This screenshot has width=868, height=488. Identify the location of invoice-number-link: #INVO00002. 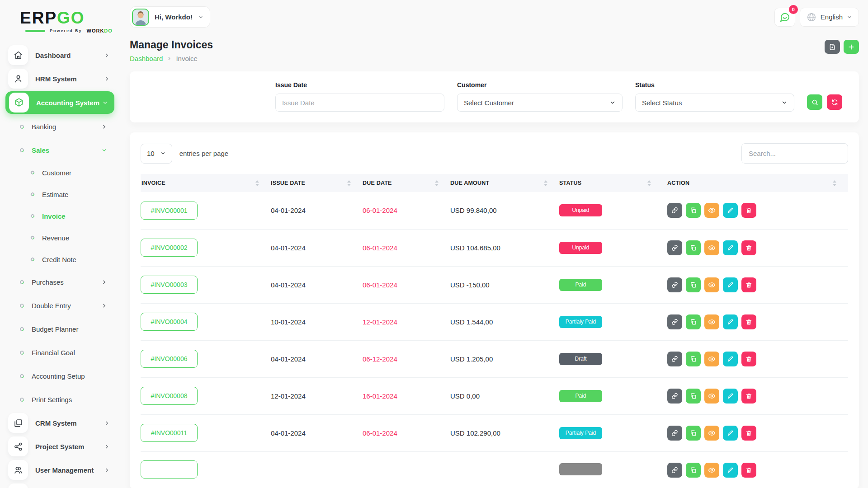
(169, 248).